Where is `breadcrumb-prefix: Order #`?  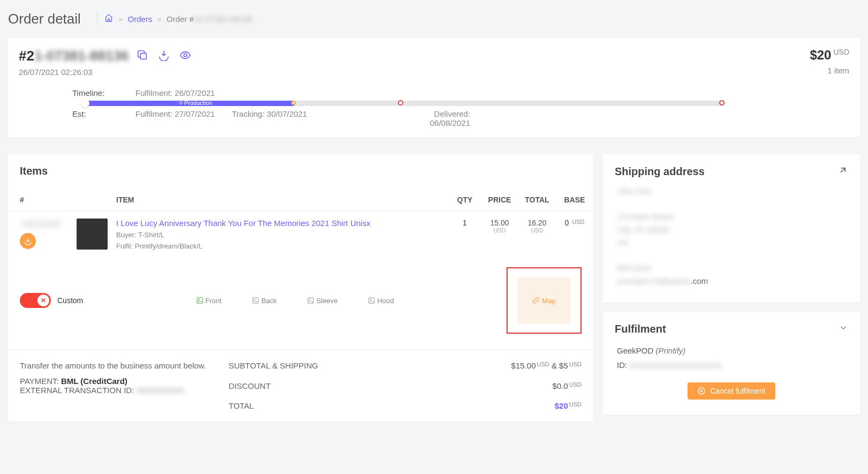
breadcrumb-prefix: Order # is located at coordinates (180, 19).